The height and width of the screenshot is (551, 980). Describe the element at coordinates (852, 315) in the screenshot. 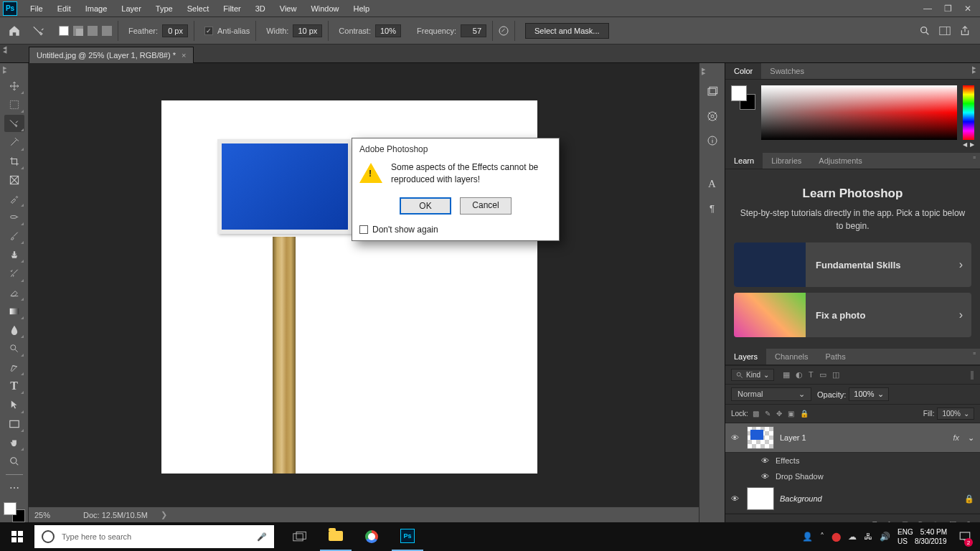

I see `learn-card-fixphoto: Fix a photo ›` at that location.